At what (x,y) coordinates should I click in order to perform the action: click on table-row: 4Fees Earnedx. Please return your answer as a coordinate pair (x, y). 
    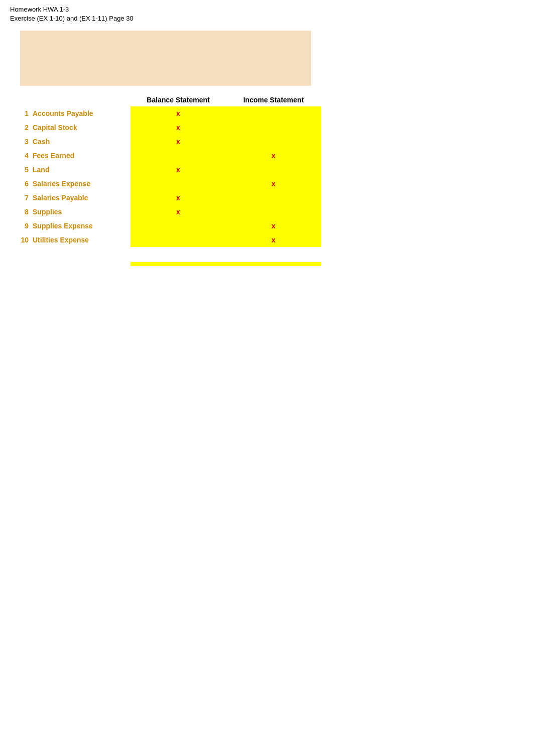
    Looking at the image, I should click on (272, 156).